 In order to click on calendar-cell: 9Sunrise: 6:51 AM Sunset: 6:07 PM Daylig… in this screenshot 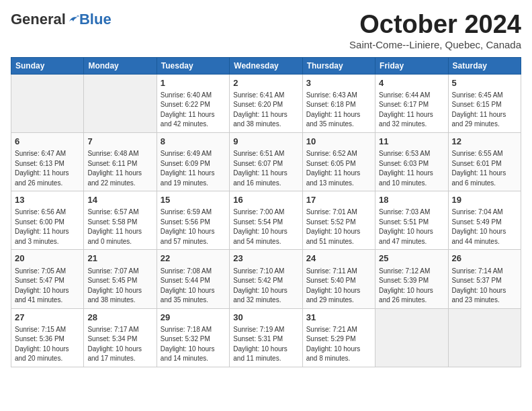, I will do `click(266, 161)`.